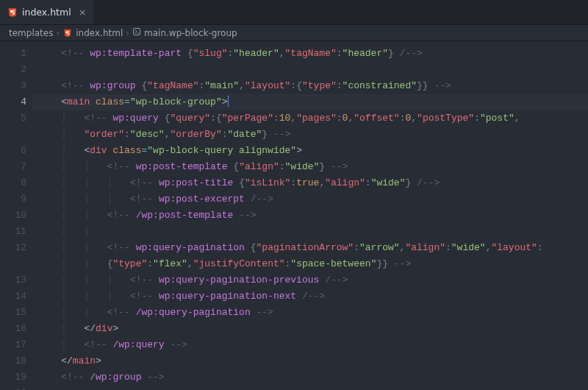 This screenshot has height=390, width=588. I want to click on close-icon: ×, so click(81, 12).